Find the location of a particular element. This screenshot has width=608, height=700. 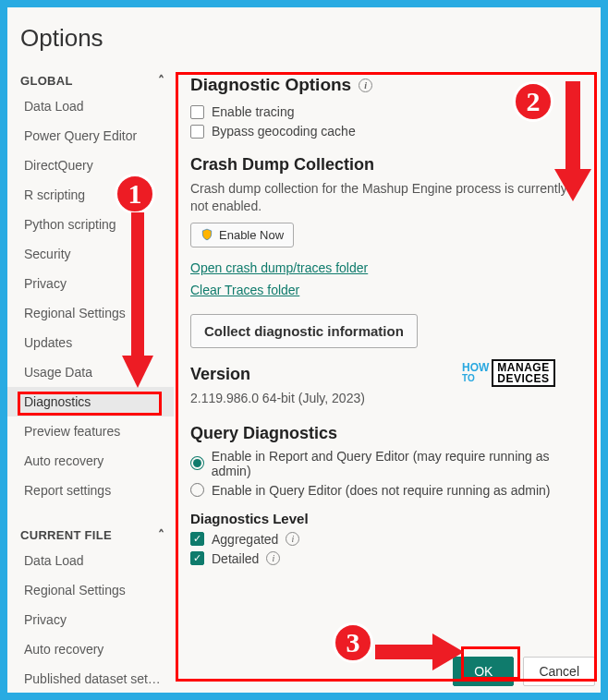

enable-tracing-checkbox: Enable tracing is located at coordinates (388, 112).